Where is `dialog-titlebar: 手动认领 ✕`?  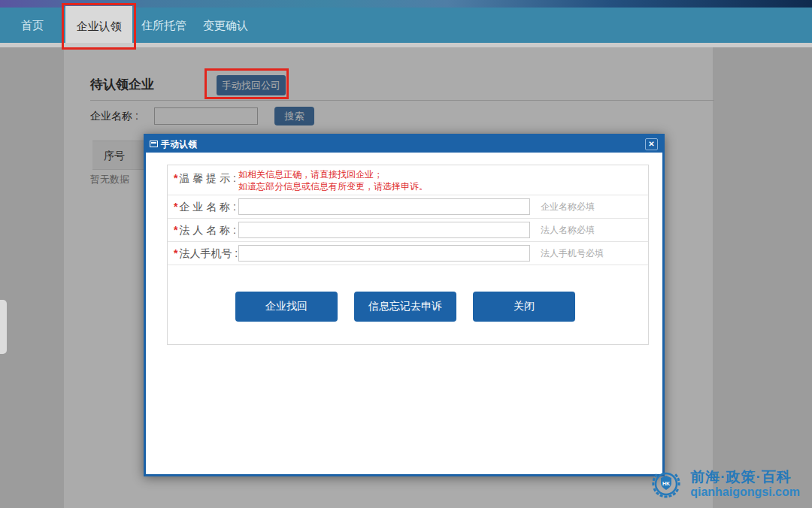 dialog-titlebar: 手动认领 ✕ is located at coordinates (404, 144).